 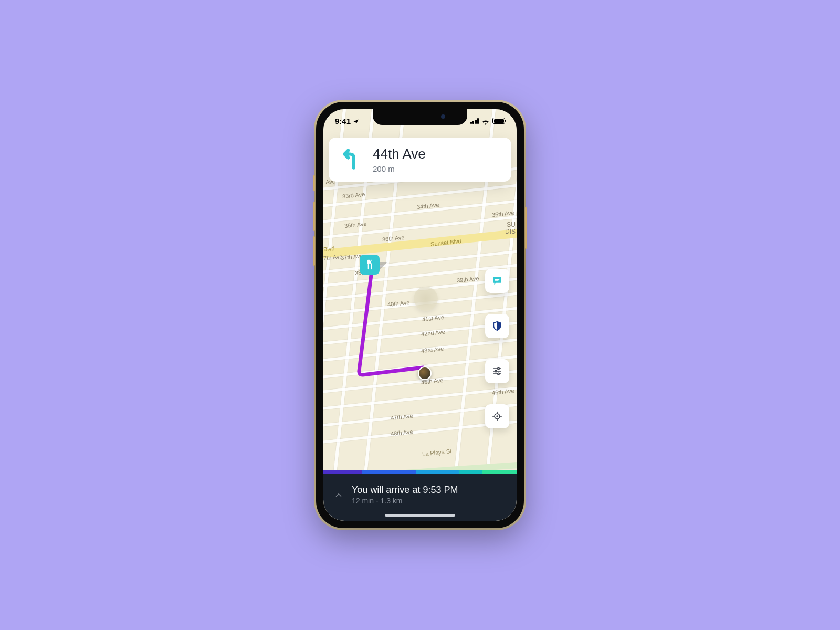 What do you see at coordinates (402, 433) in the screenshot?
I see `map-label: 48th Ave` at bounding box center [402, 433].